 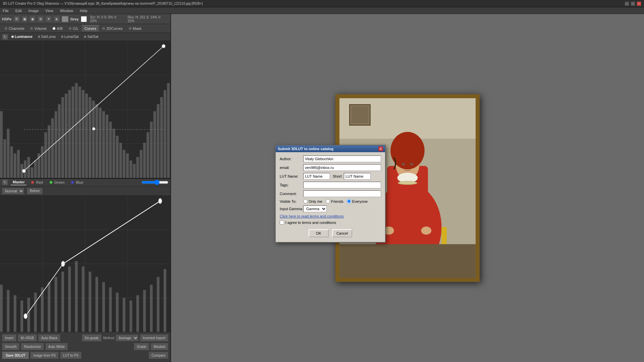 I want to click on menu-window: Window, so click(x=66, y=11).